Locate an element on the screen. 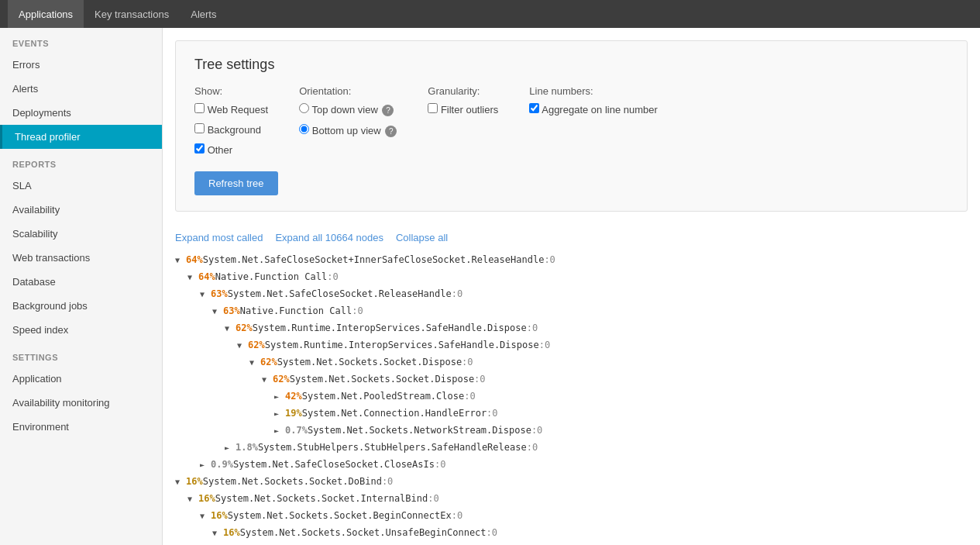  tree-row: ▼16% System.Net.Sockets.Socket.BeginConn… is located at coordinates (578, 516).